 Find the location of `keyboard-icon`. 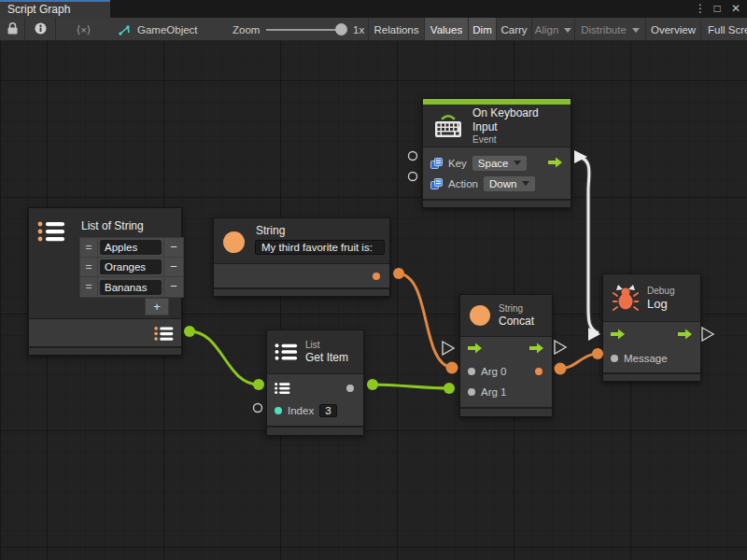

keyboard-icon is located at coordinates (448, 126).